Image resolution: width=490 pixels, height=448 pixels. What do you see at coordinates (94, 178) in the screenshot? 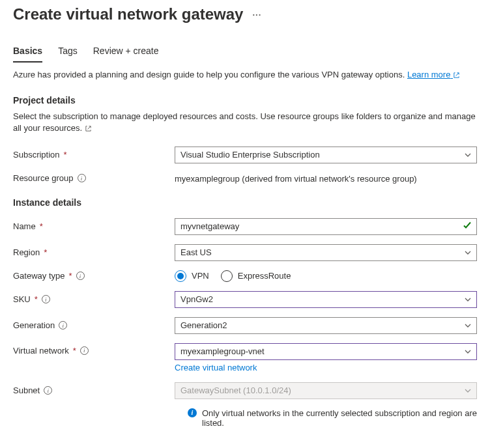
I see `resource-group-label: Resource group` at bounding box center [94, 178].